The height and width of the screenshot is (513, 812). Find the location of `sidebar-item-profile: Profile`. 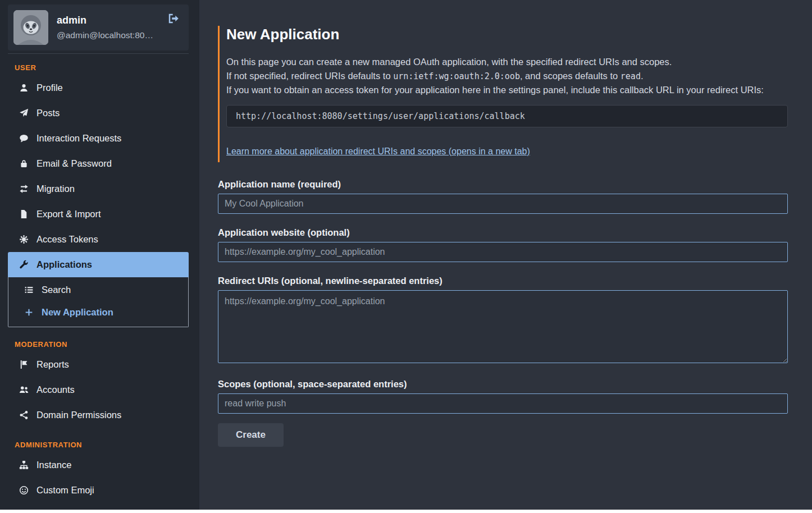

sidebar-item-profile: Profile is located at coordinates (98, 88).